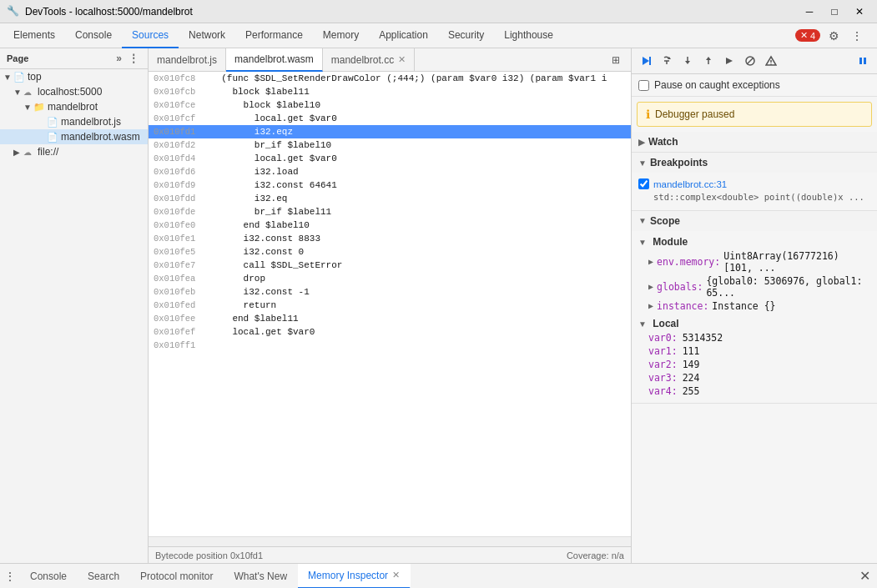 The width and height of the screenshot is (877, 588). What do you see at coordinates (390, 541) in the screenshot?
I see `horizontal-scrollbar` at bounding box center [390, 541].